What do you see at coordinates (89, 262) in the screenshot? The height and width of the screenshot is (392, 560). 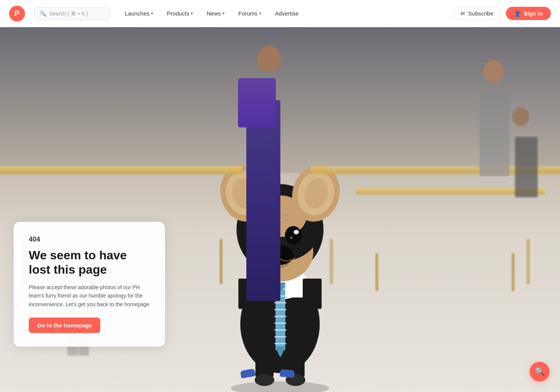 I see `error-title: We seem to have lost this page` at bounding box center [89, 262].